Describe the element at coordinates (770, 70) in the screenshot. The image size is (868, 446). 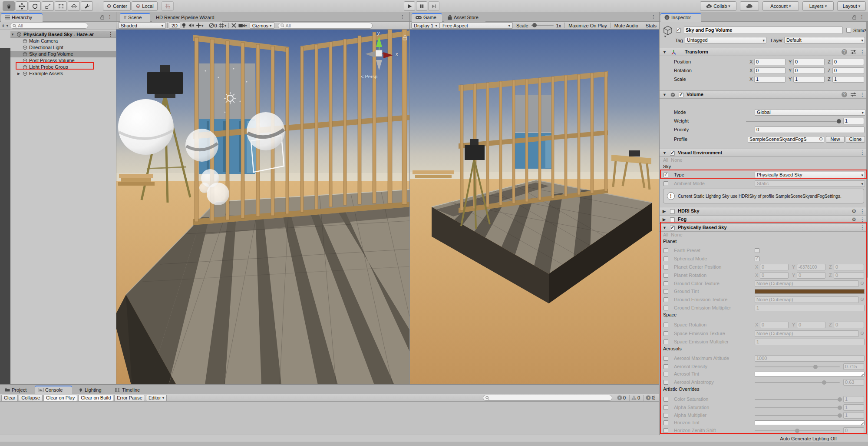
I see `rotation-x-field: 0` at that location.